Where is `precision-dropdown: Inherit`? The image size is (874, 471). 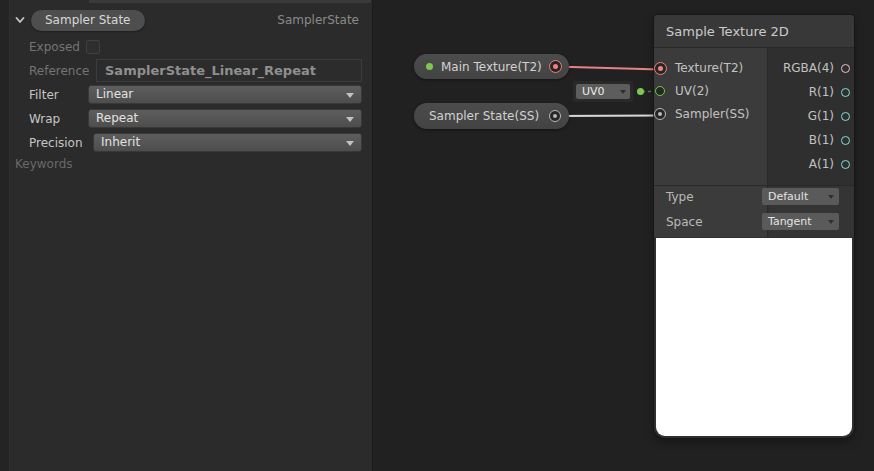
precision-dropdown: Inherit is located at coordinates (228, 142).